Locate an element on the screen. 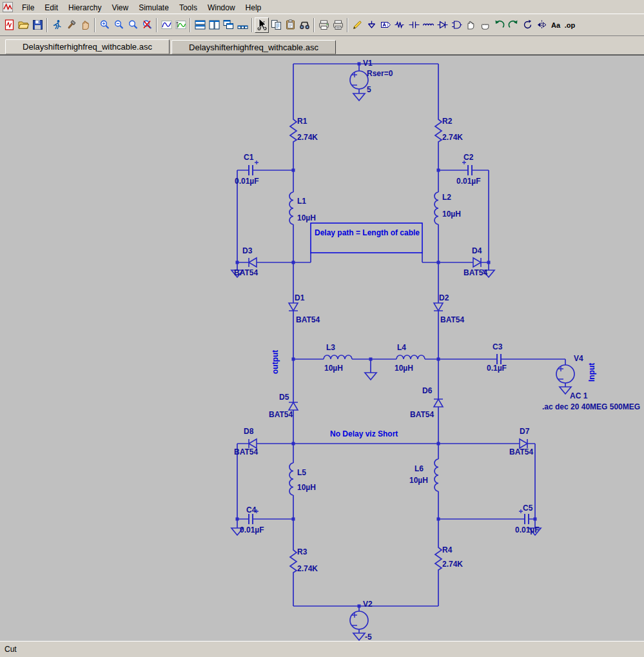  menu-tools: Tools is located at coordinates (188, 8).